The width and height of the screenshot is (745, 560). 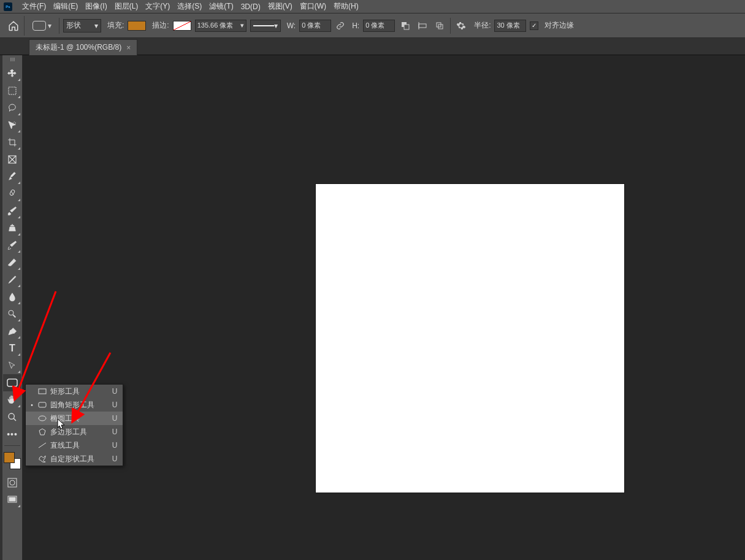 What do you see at coordinates (83, 47) in the screenshot?
I see `document-tab: 未标题-1 @ 100%(RGB/8) ×` at bounding box center [83, 47].